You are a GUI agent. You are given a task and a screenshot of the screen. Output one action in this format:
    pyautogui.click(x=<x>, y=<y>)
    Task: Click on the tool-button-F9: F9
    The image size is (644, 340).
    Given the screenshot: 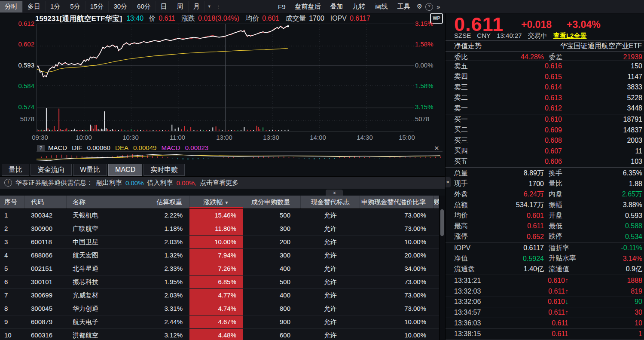 What is the action you would take?
    pyautogui.click(x=282, y=7)
    